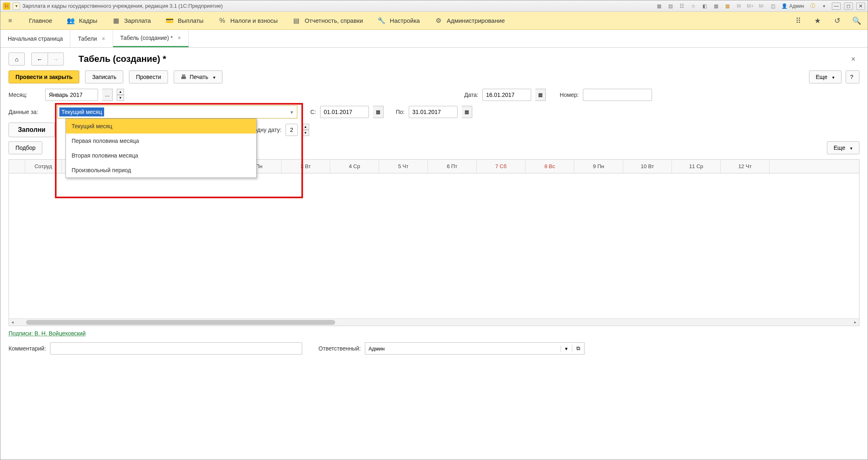 This screenshot has width=868, height=460. What do you see at coordinates (670, 6) in the screenshot?
I see `tool-icon: ▤` at bounding box center [670, 6].